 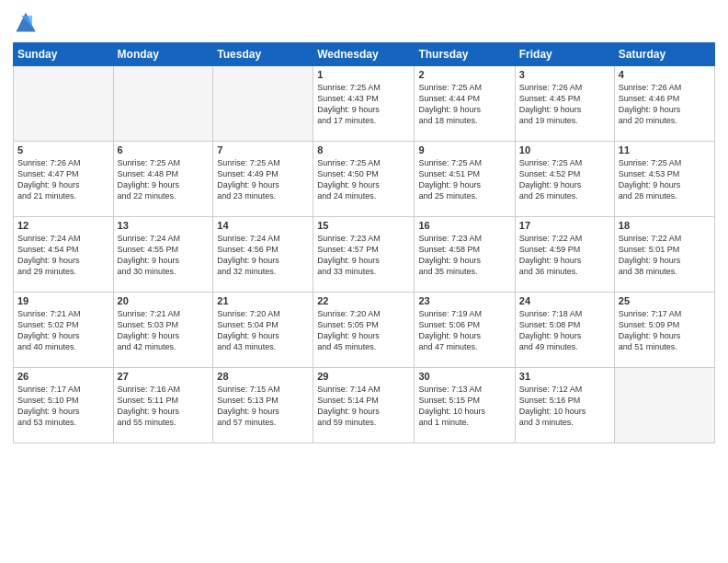 What do you see at coordinates (464, 180) in the screenshot?
I see `day-info: Sunrise: 7:25 AM Sunset: 4:51 PM Dayligh…` at bounding box center [464, 180].